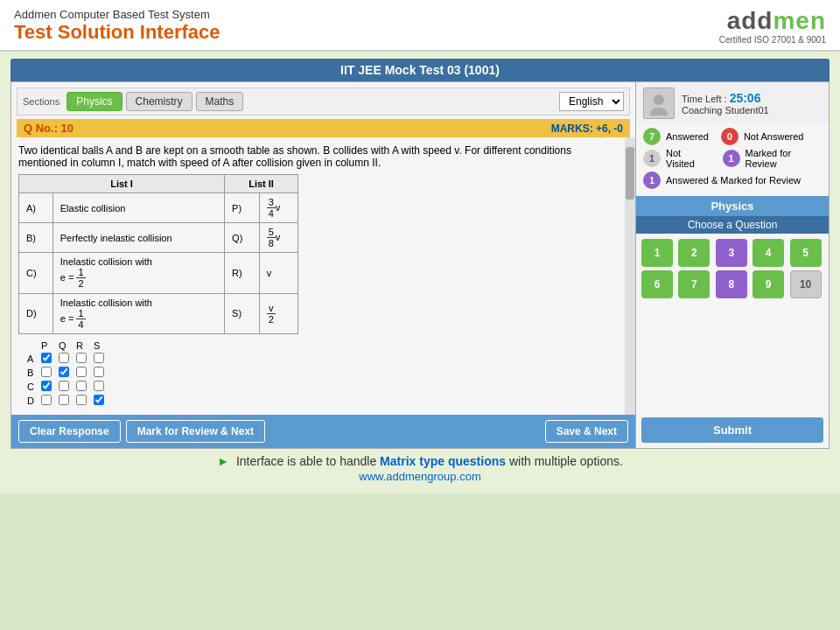 This screenshot has width=840, height=630. What do you see at coordinates (81, 372) in the screenshot?
I see `cb-b-r` at bounding box center [81, 372].